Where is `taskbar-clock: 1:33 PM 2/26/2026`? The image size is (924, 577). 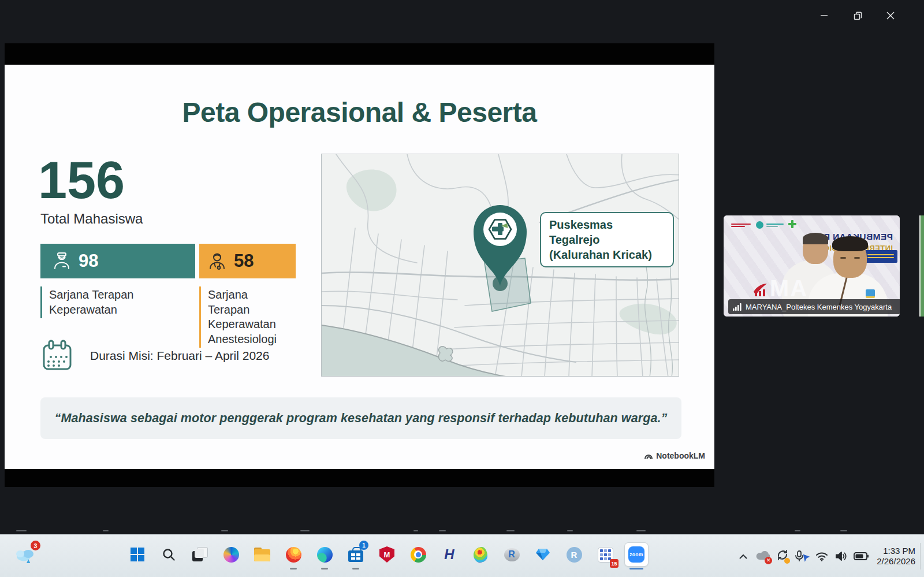
taskbar-clock: 1:33 PM 2/26/2026 is located at coordinates (896, 556).